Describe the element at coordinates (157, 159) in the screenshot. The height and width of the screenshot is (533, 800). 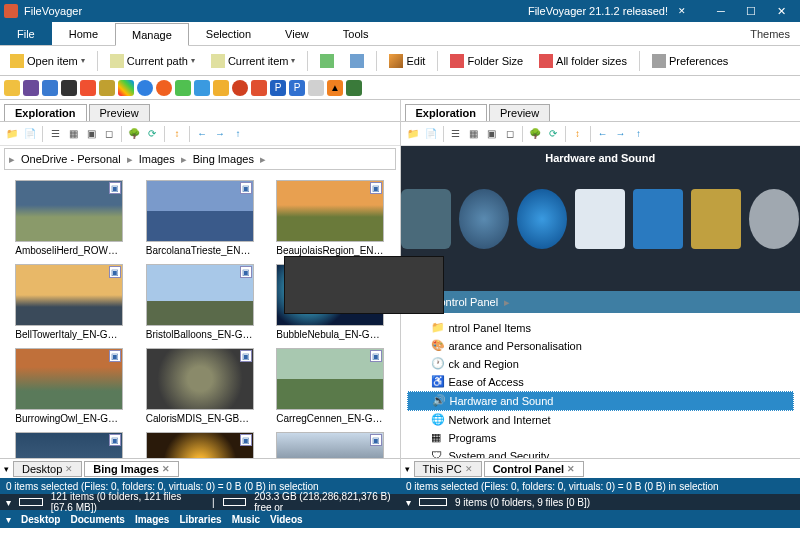
I see `bc-images: Images` at that location.